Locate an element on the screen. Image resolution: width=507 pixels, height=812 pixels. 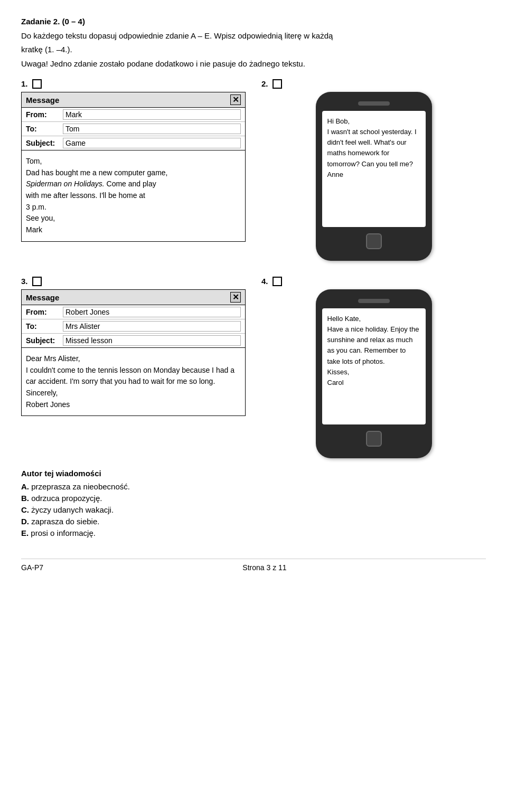
item-1-from-label: From: is located at coordinates (44, 115).